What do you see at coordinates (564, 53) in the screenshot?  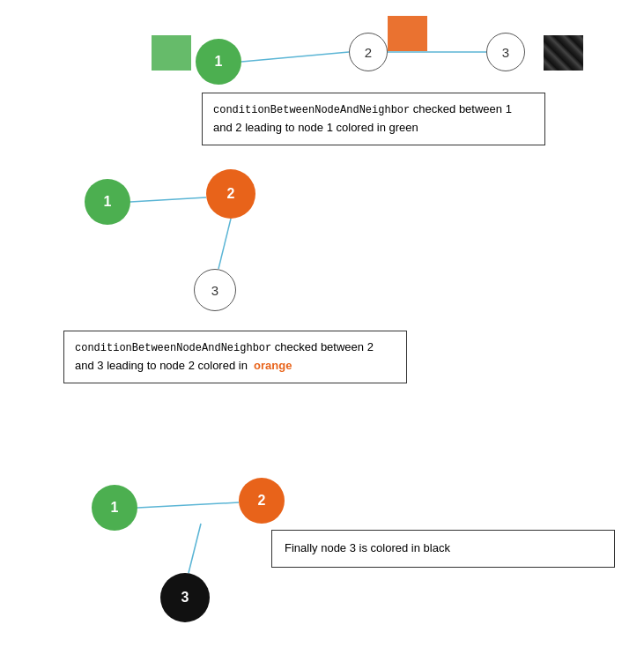 I see `square-dark-icon` at bounding box center [564, 53].